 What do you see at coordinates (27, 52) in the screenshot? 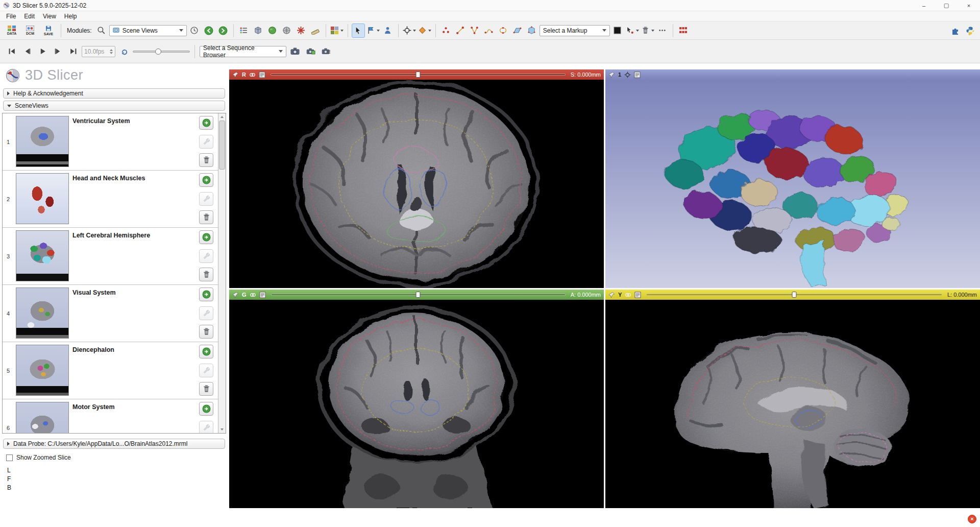
I see `sequence-previous-frame-button` at bounding box center [27, 52].